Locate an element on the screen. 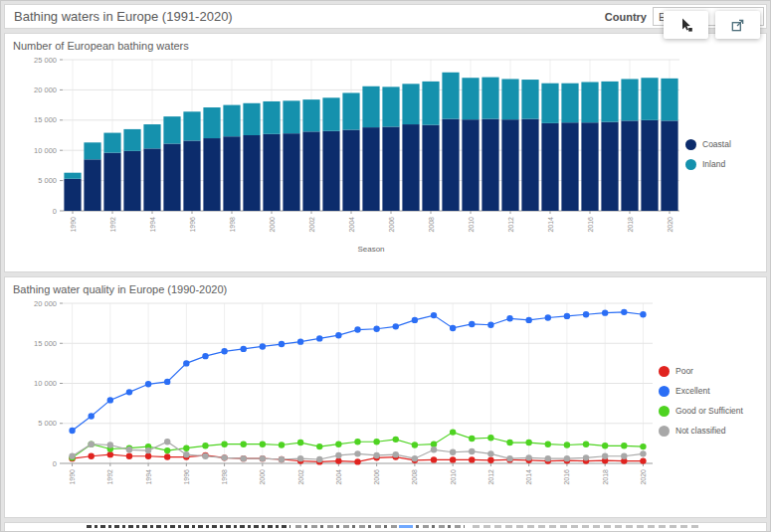  line-chart-title: Bathing water quality in Europe (1990-20… is located at coordinates (386, 289).